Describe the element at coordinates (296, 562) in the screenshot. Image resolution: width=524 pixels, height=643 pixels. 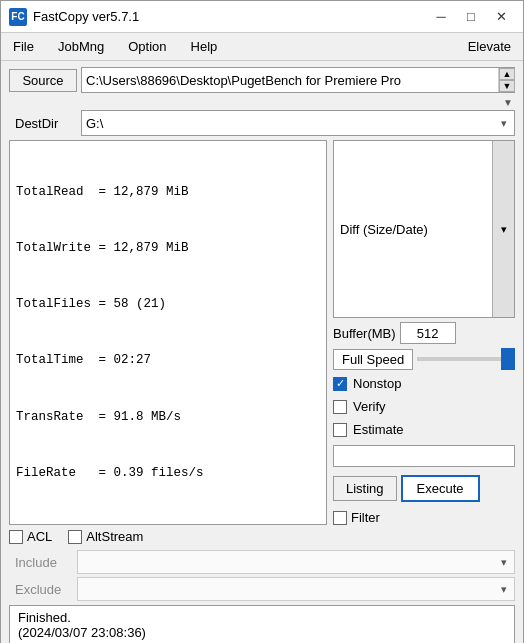
I see `include-select: ▾` at that location.